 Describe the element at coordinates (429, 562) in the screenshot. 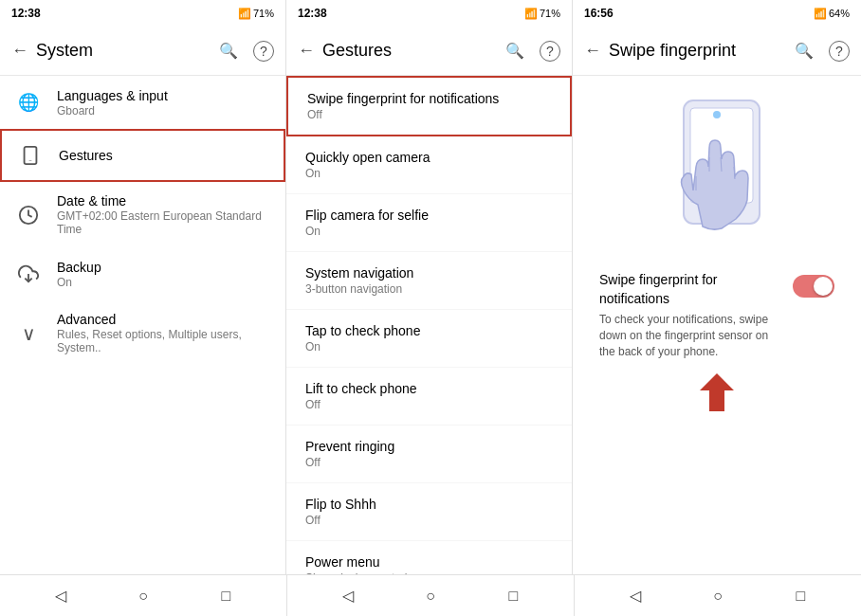

I see `power-menu-title: Power menu` at that location.